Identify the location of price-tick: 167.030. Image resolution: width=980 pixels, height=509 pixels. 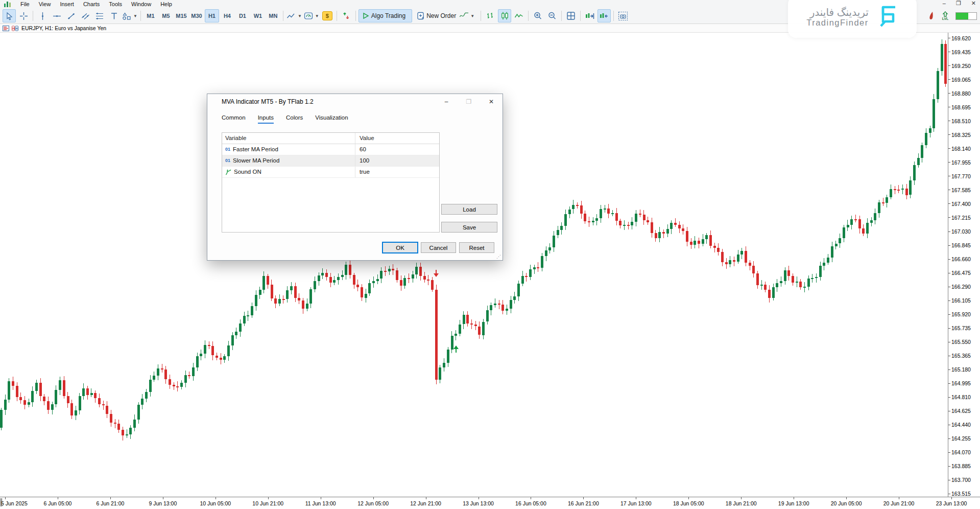
(960, 232).